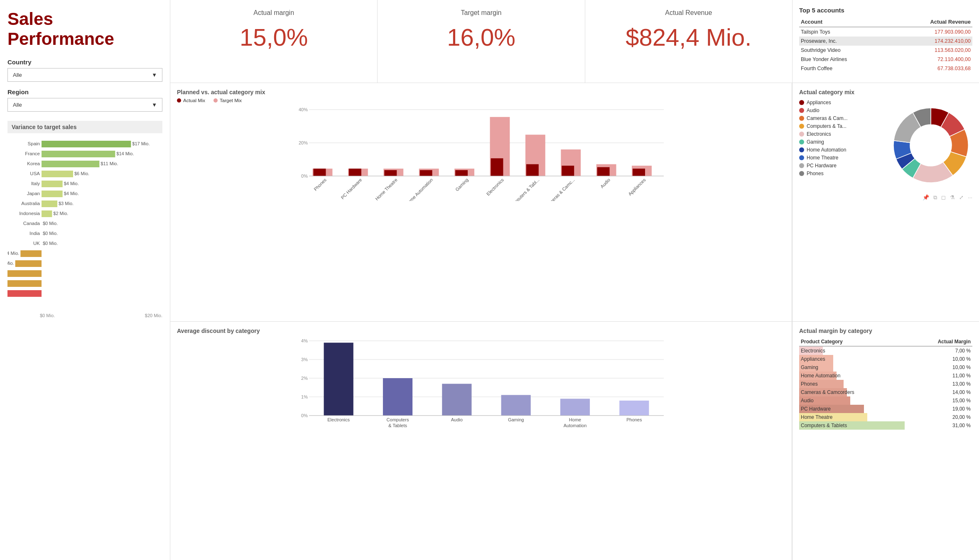 The image size is (979, 560). I want to click on svg-text: 4%, so click(304, 341).